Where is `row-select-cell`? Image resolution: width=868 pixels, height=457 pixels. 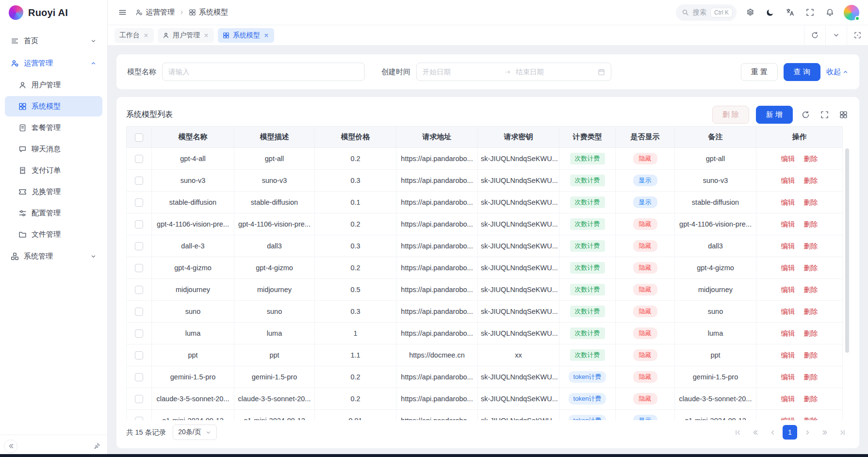
row-select-cell is located at coordinates (139, 311).